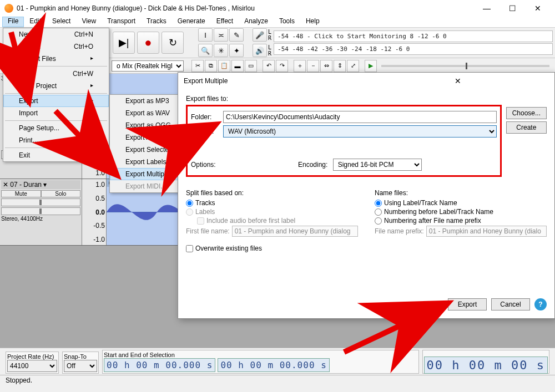 The height and width of the screenshot is (392, 555). What do you see at coordinates (272, 203) in the screenshot?
I see `radio-tracks: Tracks` at bounding box center [272, 203].